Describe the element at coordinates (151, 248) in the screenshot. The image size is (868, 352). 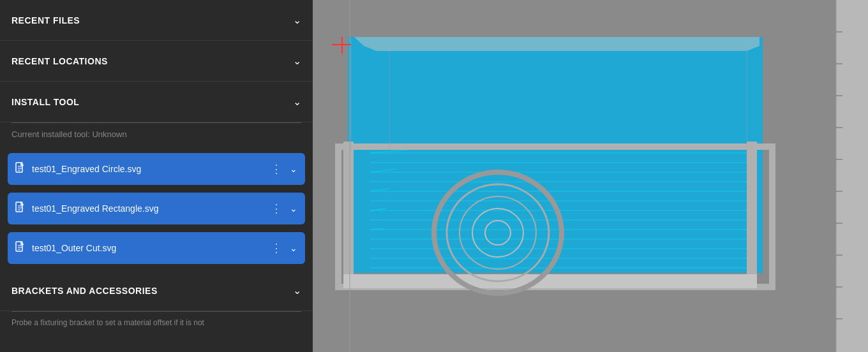
I see `file-name-2: test01_Outer Cut.svg` at that location.